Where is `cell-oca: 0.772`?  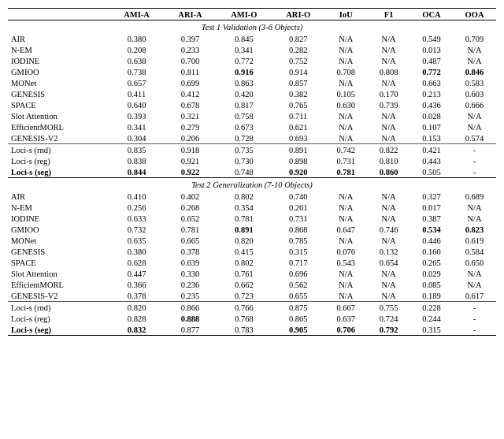
cell-oca: 0.772 is located at coordinates (432, 72).